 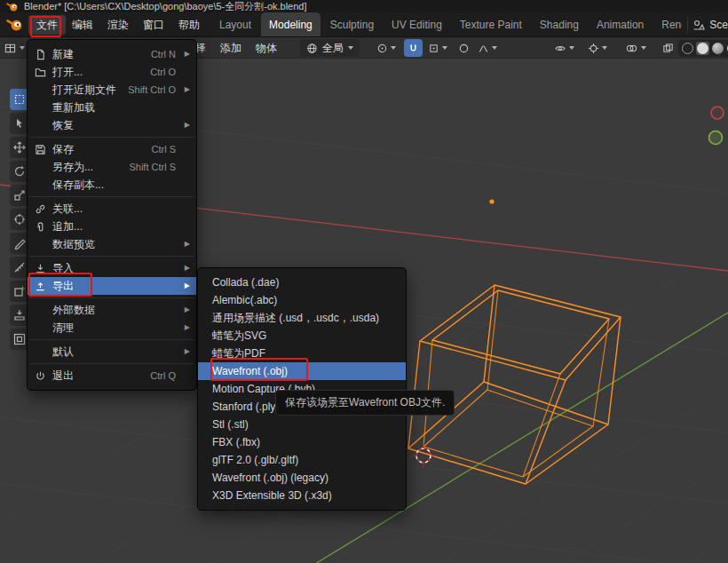 What do you see at coordinates (118, 25) in the screenshot?
I see `menu-render: 渲染` at bounding box center [118, 25].